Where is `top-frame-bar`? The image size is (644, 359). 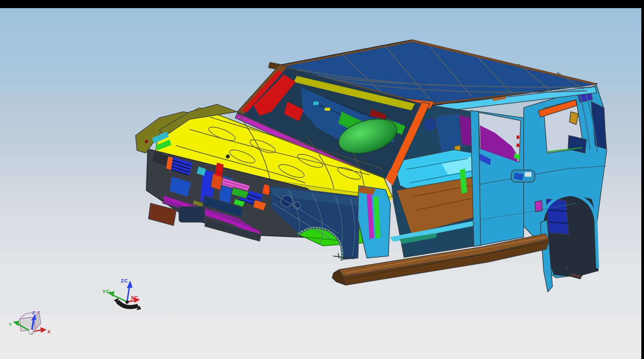 top-frame-bar is located at coordinates (322, 4).